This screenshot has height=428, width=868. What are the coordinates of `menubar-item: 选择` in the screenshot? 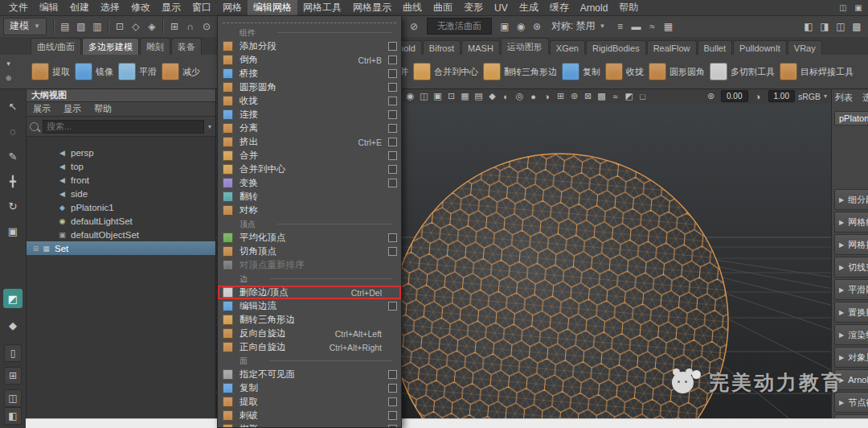 It's located at (110, 8).